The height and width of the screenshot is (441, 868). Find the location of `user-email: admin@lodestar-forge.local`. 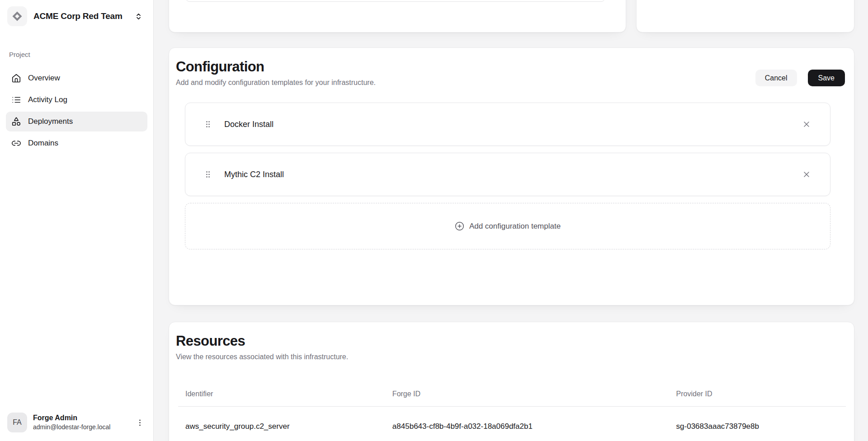

user-email: admin@lodestar-forge.local is located at coordinates (71, 427).